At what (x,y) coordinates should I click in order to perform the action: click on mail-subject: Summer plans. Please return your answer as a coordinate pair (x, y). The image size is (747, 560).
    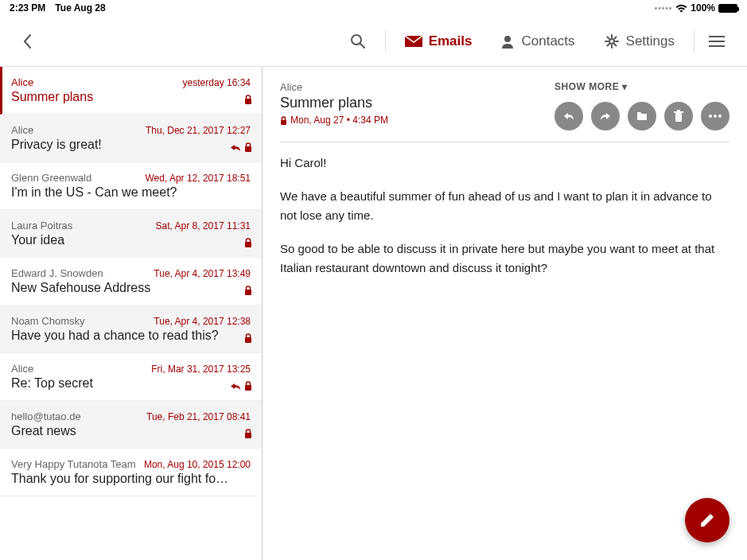
    Looking at the image, I should click on (130, 97).